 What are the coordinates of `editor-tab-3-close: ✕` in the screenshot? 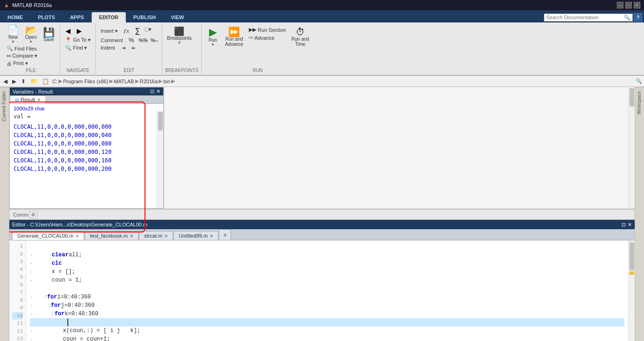 It's located at (211, 236).